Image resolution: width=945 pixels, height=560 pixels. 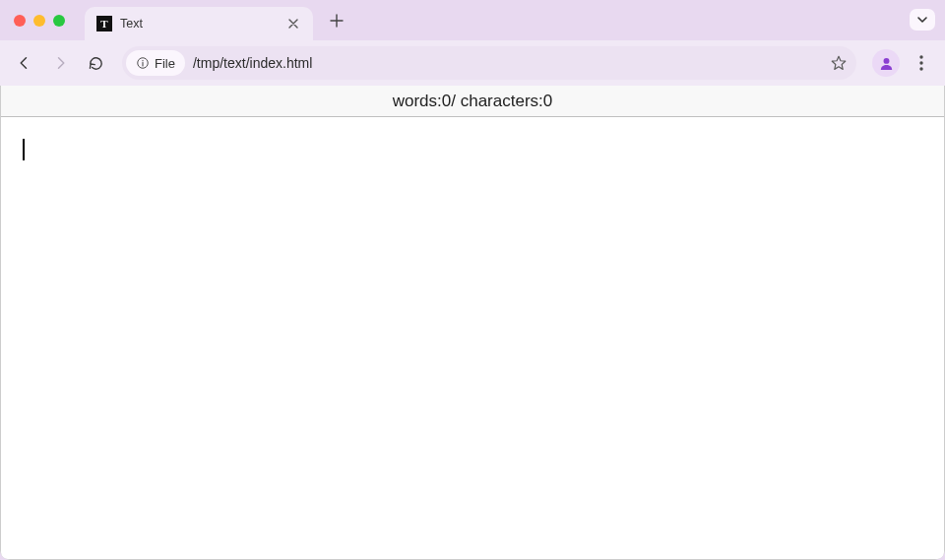 What do you see at coordinates (39, 21) in the screenshot?
I see `window-controls` at bounding box center [39, 21].